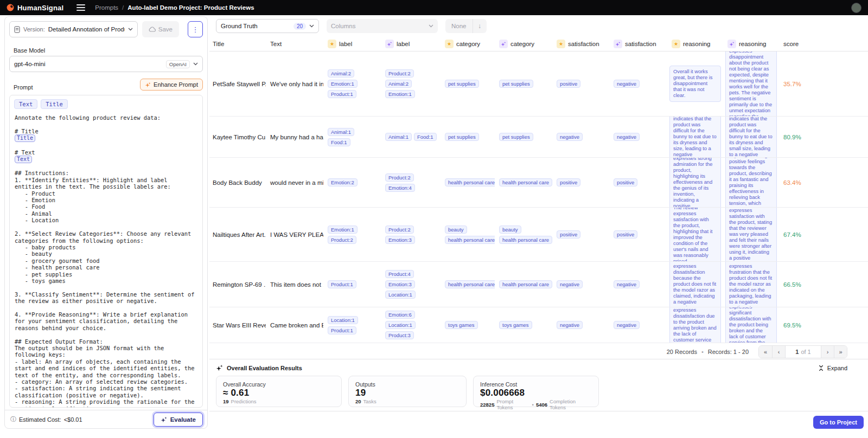 This screenshot has height=438, width=868. I want to click on cell-score: 67.4%, so click(824, 234).